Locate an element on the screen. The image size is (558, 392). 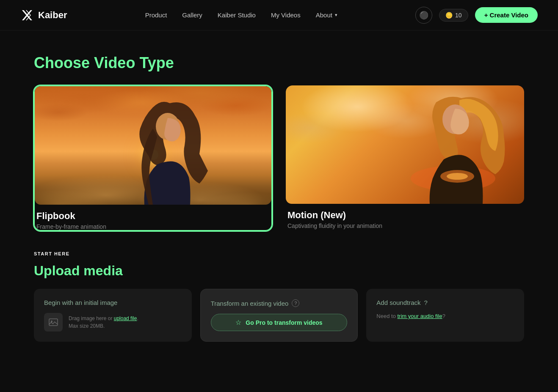
trim-audio-link: trim your audio file is located at coordinates (420, 316).